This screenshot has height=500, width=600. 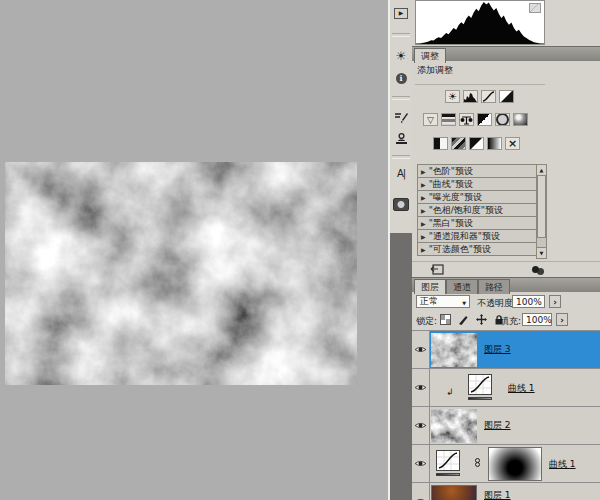 What do you see at coordinates (470, 96) in the screenshot?
I see `levels-icon` at bounding box center [470, 96].